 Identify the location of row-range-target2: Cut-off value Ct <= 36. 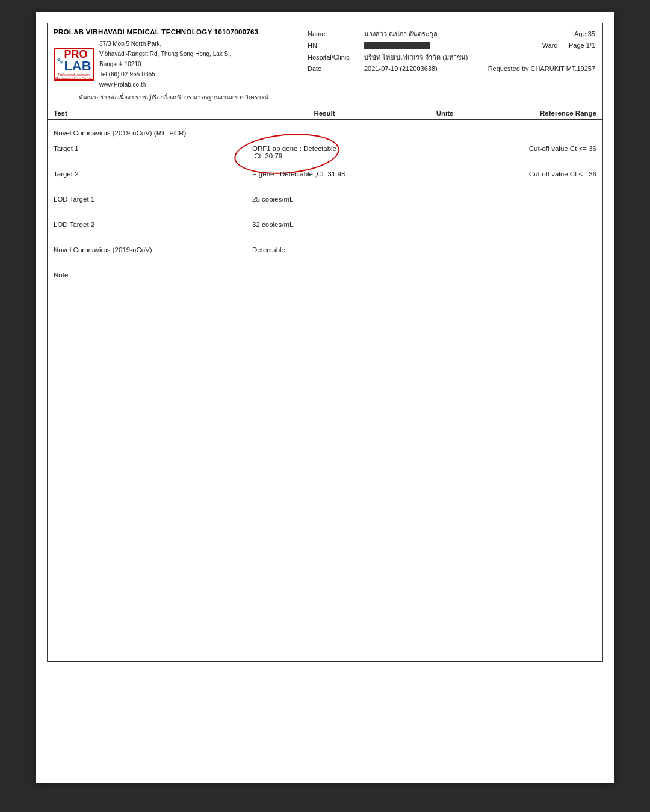
(548, 173).